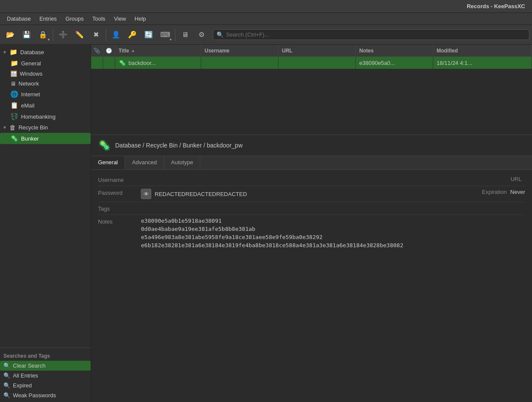 The width and height of the screenshot is (532, 402). What do you see at coordinates (119, 221) in the screenshot?
I see `notes-label: Notes` at bounding box center [119, 221].